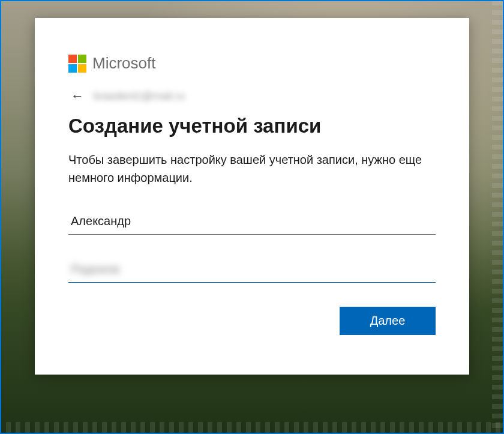  I want to click on dialog-actions: Далее, so click(252, 321).